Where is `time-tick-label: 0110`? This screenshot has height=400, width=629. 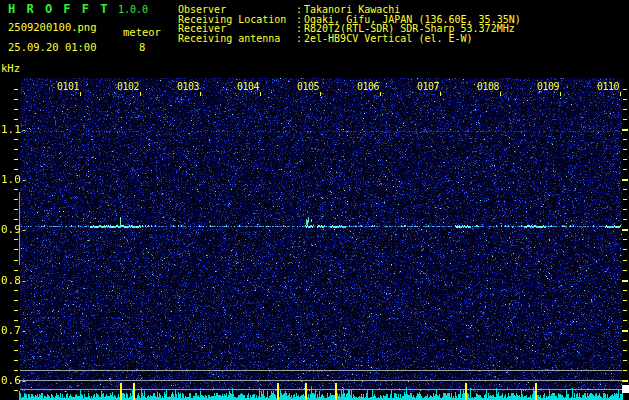
time-tick-label: 0110 is located at coordinates (607, 86).